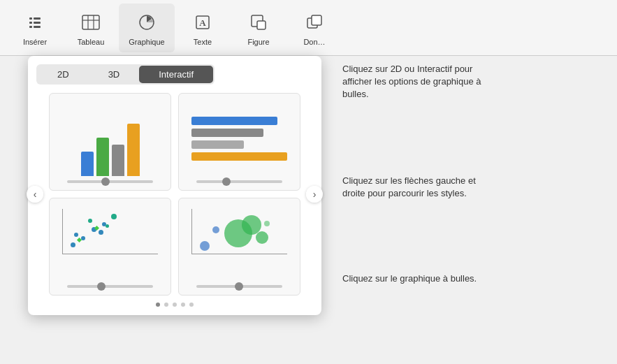 The width and height of the screenshot is (617, 364). What do you see at coordinates (203, 22) in the screenshot?
I see `text-icon: A` at bounding box center [203, 22].